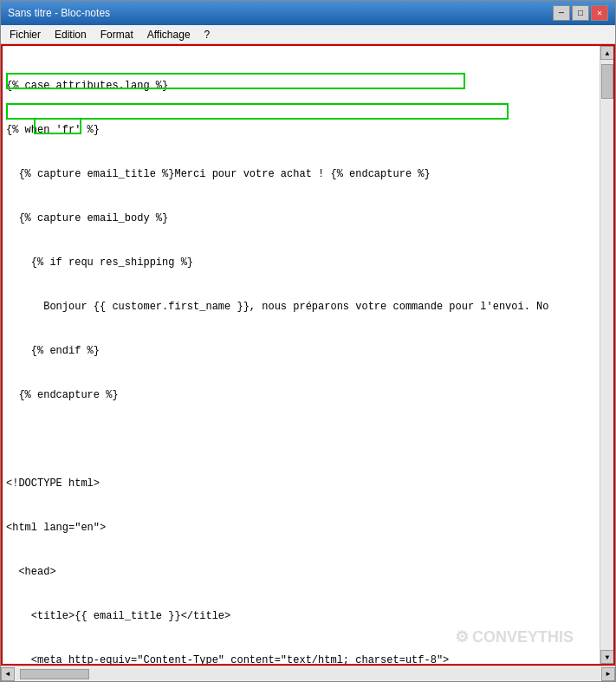  Describe the element at coordinates (302, 130) in the screenshot. I see `code-line-2: {% when 'fr' %}` at that location.